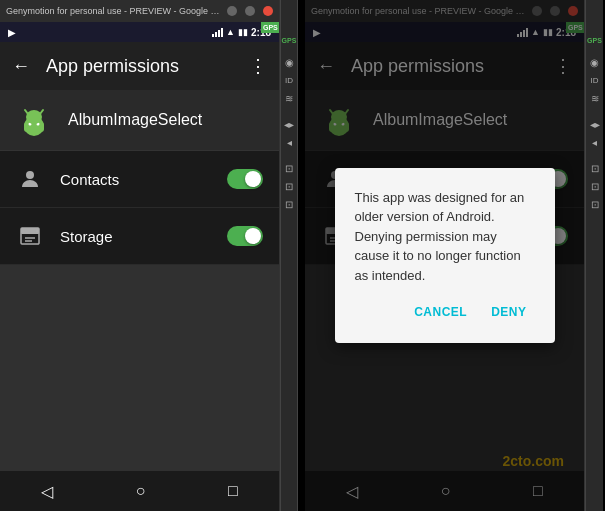  What do you see at coordinates (595, 204) in the screenshot?
I see `rsidebar-btn-rot3: ⊡` at bounding box center [595, 204].